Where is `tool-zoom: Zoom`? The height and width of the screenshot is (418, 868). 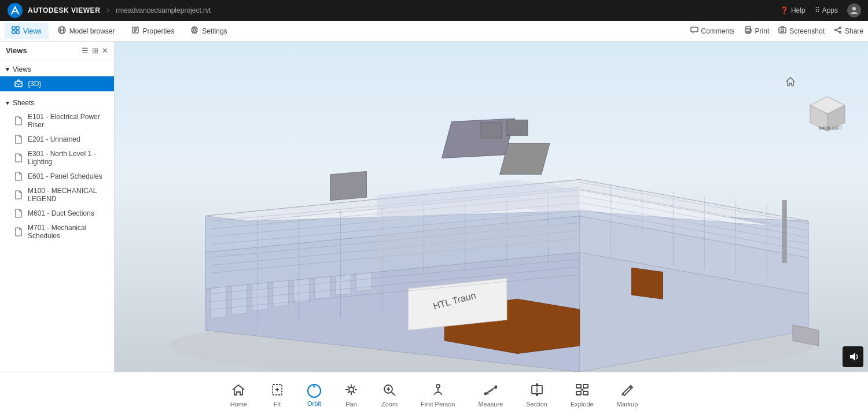 tool-zoom: Zoom is located at coordinates (389, 395).